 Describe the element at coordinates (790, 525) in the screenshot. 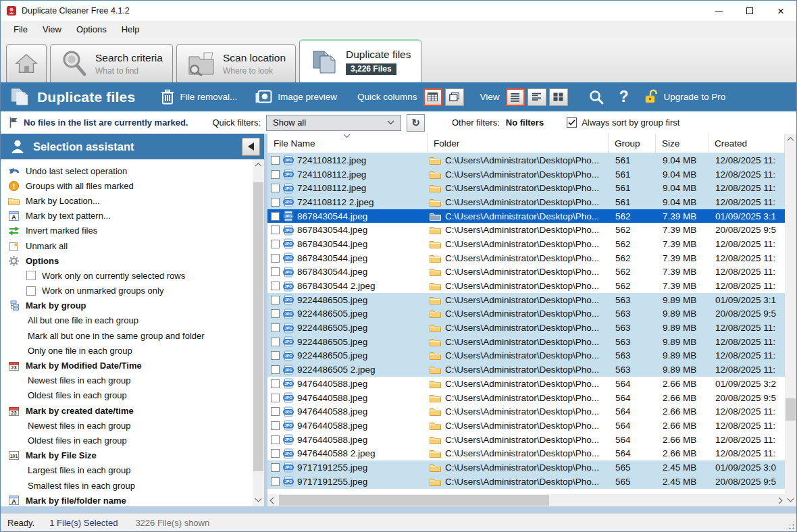

I see `resize-grip` at that location.